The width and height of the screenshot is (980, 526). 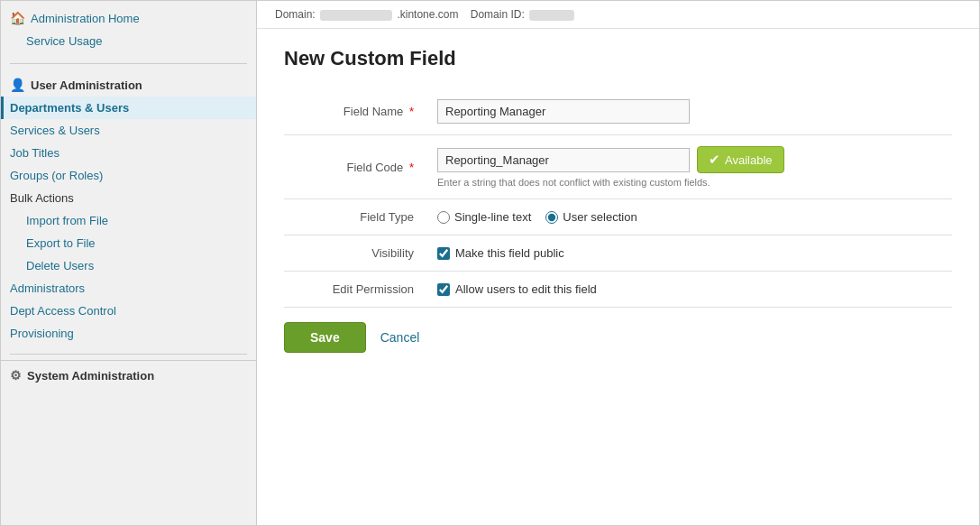 I want to click on sidebar-item-export-to-file: Export to File, so click(x=128, y=244).